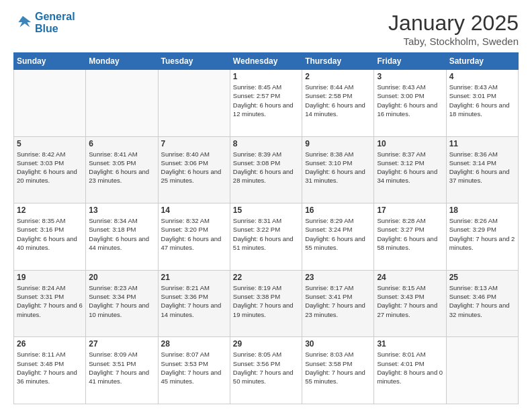  What do you see at coordinates (50, 344) in the screenshot?
I see `day-number: 26` at bounding box center [50, 344].